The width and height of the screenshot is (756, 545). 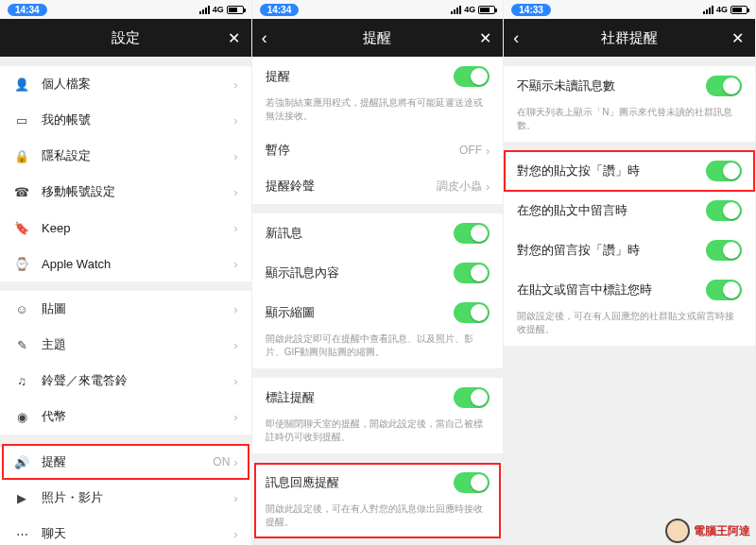 What do you see at coordinates (126, 228) in the screenshot?
I see `row-keep: 🔖Keep›` at bounding box center [126, 228].